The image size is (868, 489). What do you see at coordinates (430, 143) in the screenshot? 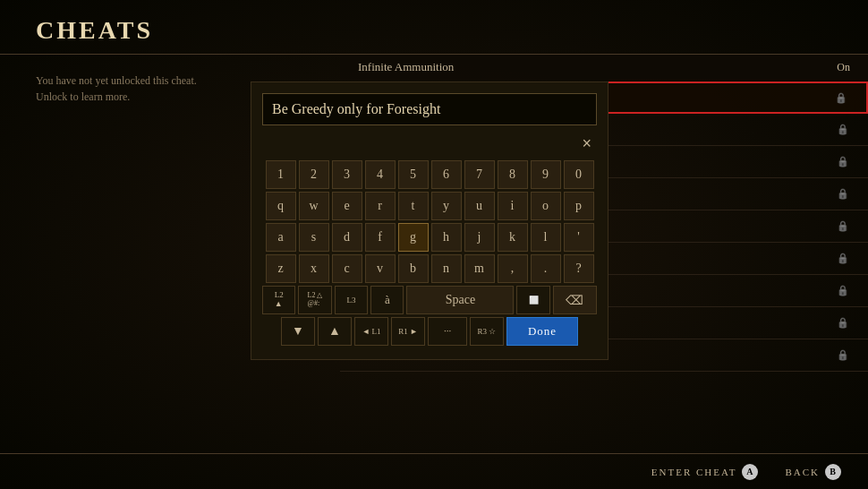
I see `close-row: ×` at bounding box center [430, 143].